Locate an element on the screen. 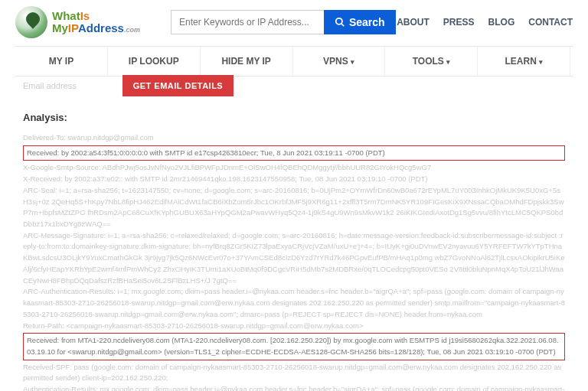  nav-blog: BLOG is located at coordinates (502, 22).